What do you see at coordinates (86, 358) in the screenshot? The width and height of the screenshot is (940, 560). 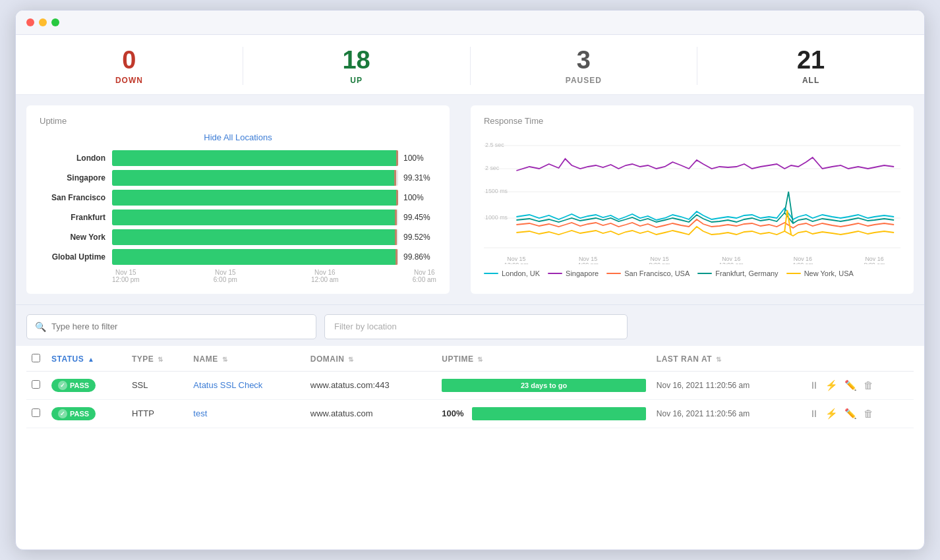 I see `th-status: STATUS ▲` at bounding box center [86, 358].